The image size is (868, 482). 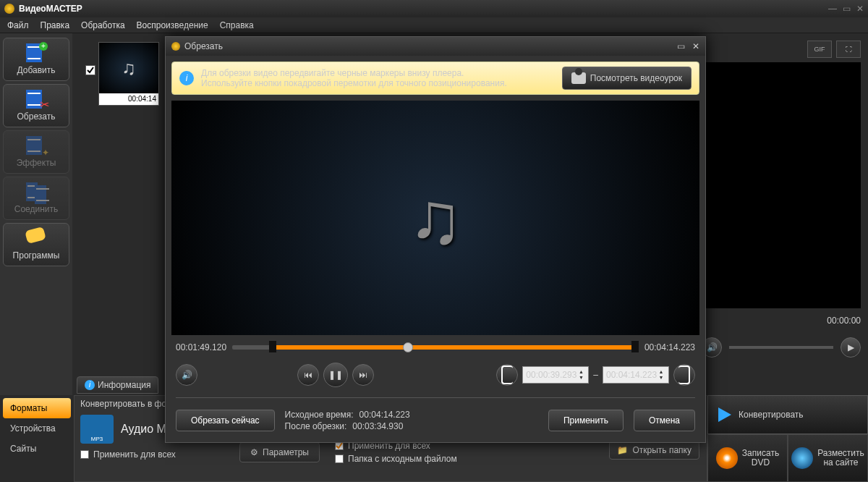 I want to click on minimize-icon: —, so click(x=833, y=9).